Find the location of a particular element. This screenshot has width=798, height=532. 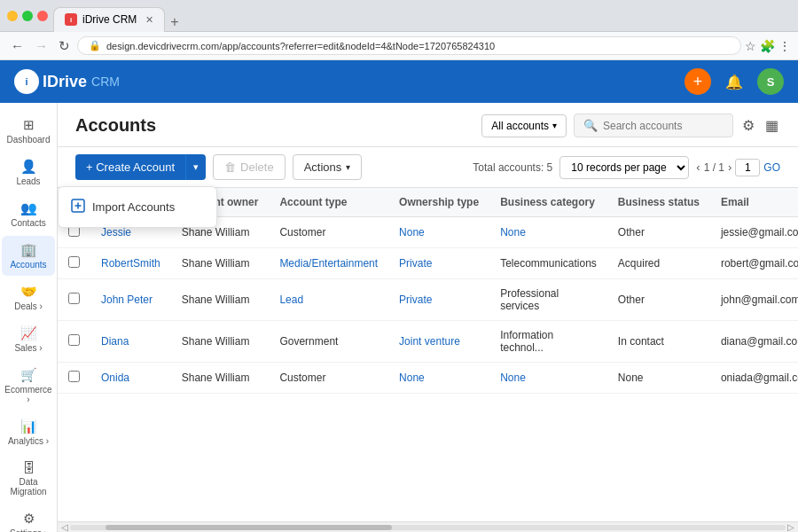

horizontal-scrollbar: ◁ ▷ is located at coordinates (427, 527).